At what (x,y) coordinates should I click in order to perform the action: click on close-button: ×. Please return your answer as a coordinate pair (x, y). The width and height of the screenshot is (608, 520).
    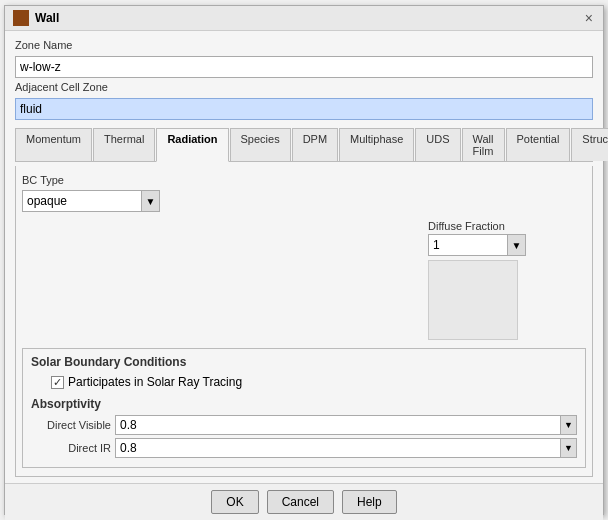
    Looking at the image, I should click on (589, 18).